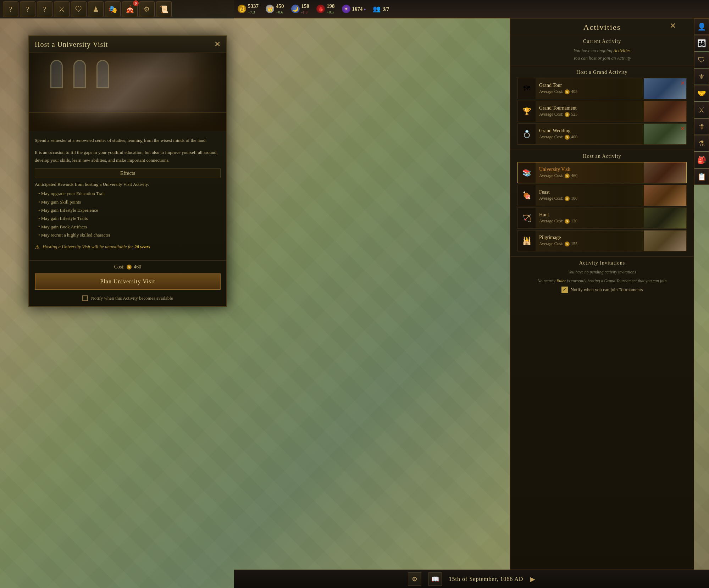 The image size is (709, 588). What do you see at coordinates (386, 9) in the screenshot?
I see `slots-value: 3/7` at bounding box center [386, 9].